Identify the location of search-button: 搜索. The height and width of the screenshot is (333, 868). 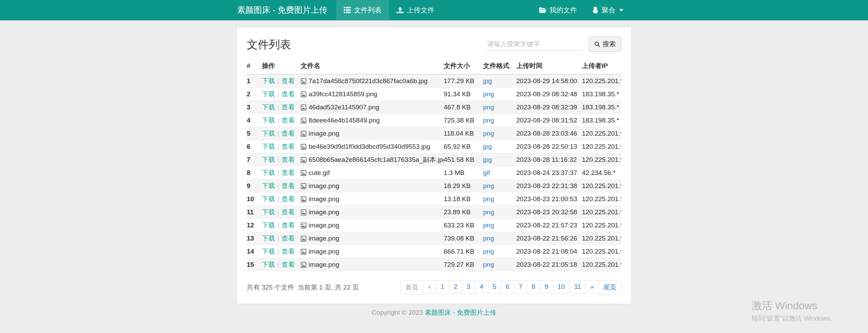
(605, 44).